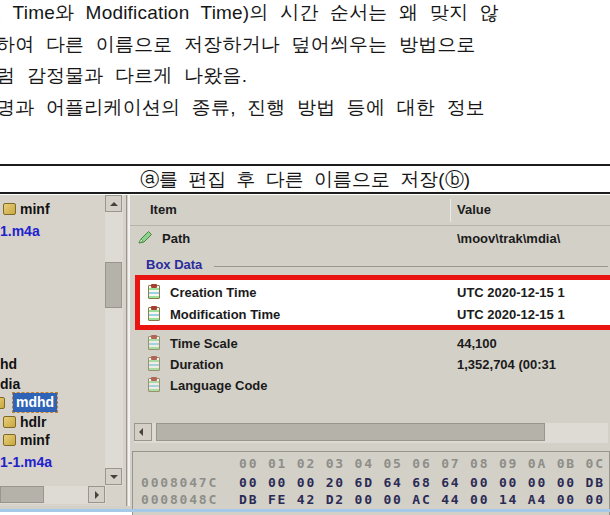  What do you see at coordinates (225, 314) in the screenshot?
I see `row-label: Modification Time` at bounding box center [225, 314].